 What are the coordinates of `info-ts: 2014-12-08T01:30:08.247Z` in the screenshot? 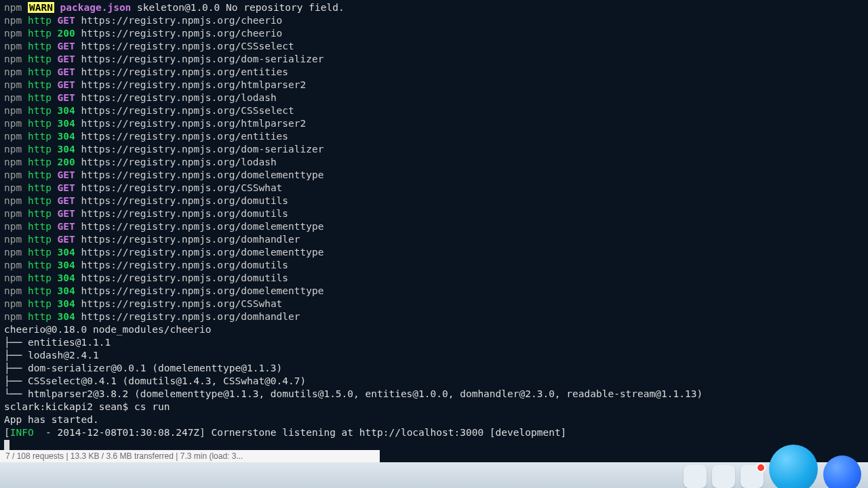 It's located at (129, 432).